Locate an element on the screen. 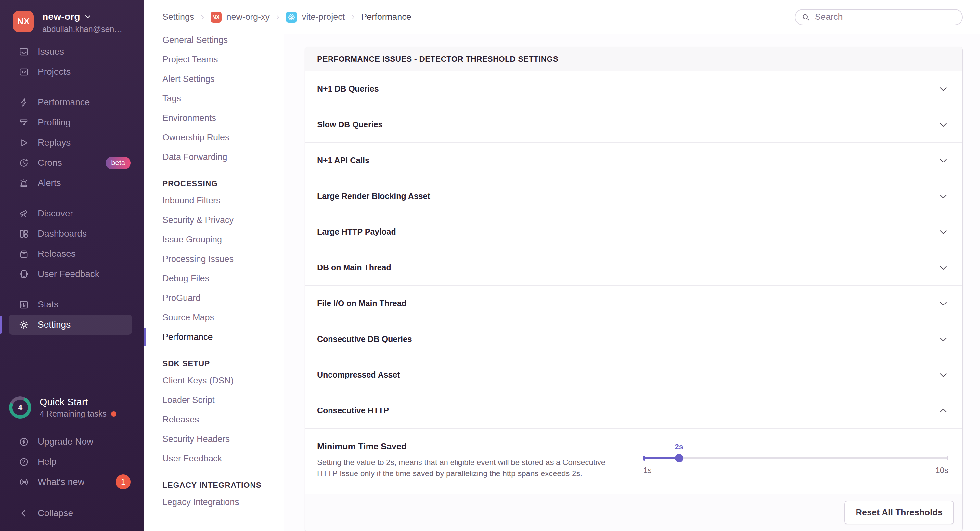  detector-row-db-on-main-thread: DB on Main Thread is located at coordinates (634, 268).